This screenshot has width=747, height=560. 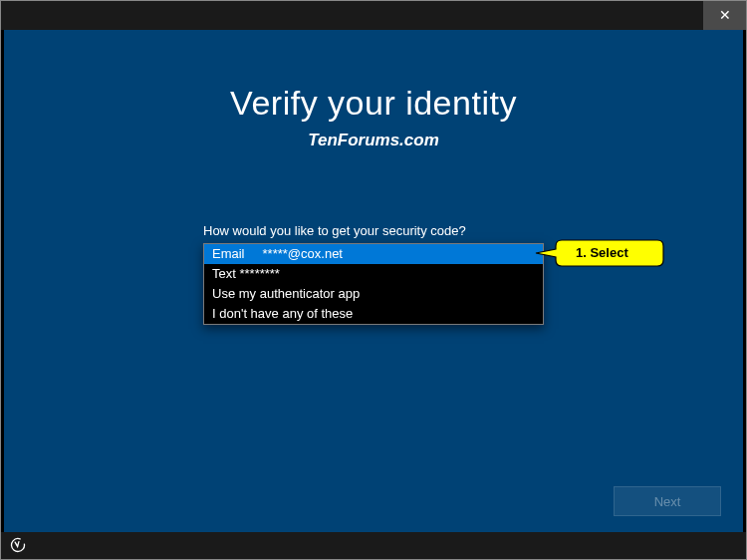 I want to click on ease-of-access-icon, so click(x=18, y=546).